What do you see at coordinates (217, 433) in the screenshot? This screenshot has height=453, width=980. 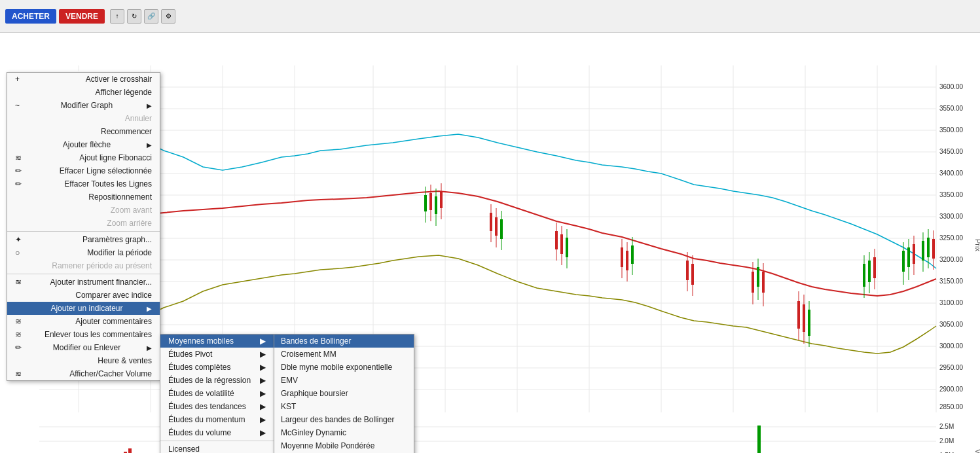 I see `submenu-volume-etudes: Études du volume ▶` at bounding box center [217, 433].